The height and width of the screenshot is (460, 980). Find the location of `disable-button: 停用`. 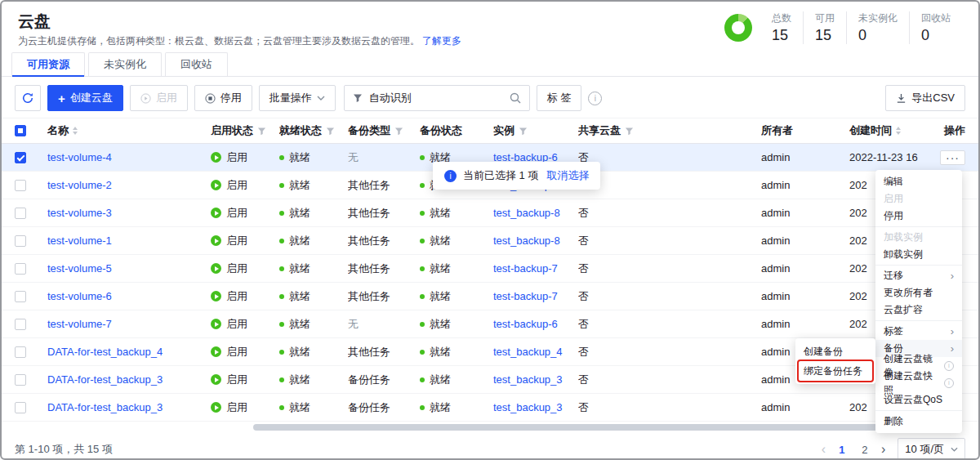

disable-button: 停用 is located at coordinates (224, 98).